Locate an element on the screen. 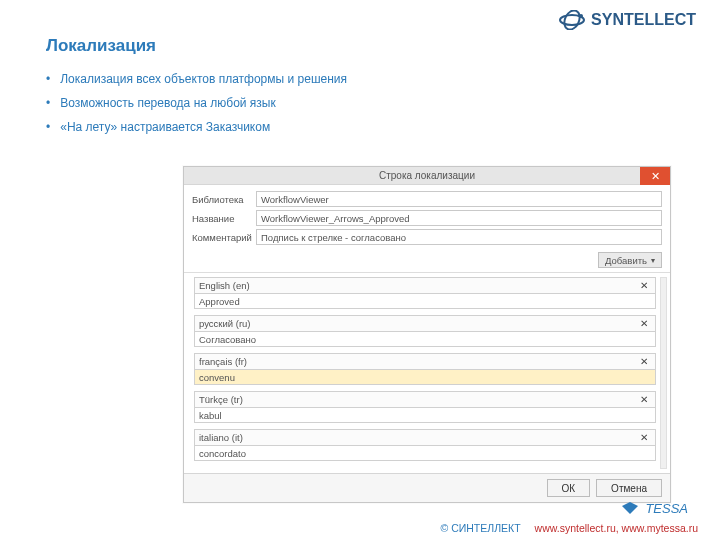 Image resolution: width=720 pixels, height=540 pixels. name-input is located at coordinates (459, 218).